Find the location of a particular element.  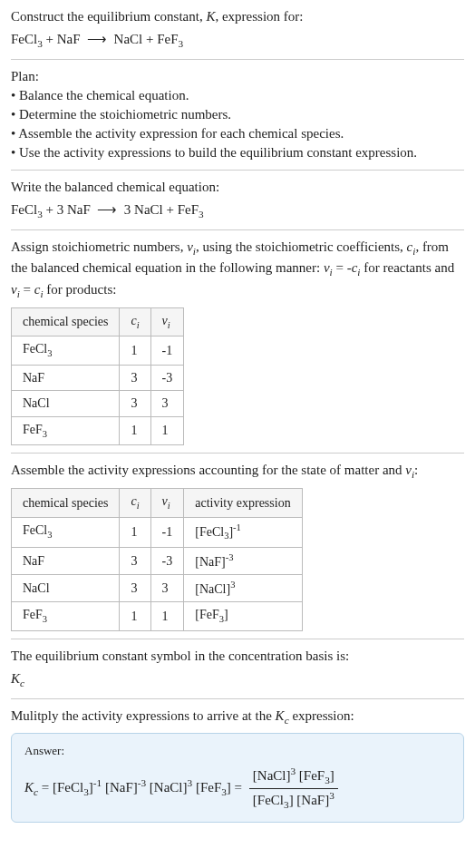

answer-label: Answer: is located at coordinates (238, 751).